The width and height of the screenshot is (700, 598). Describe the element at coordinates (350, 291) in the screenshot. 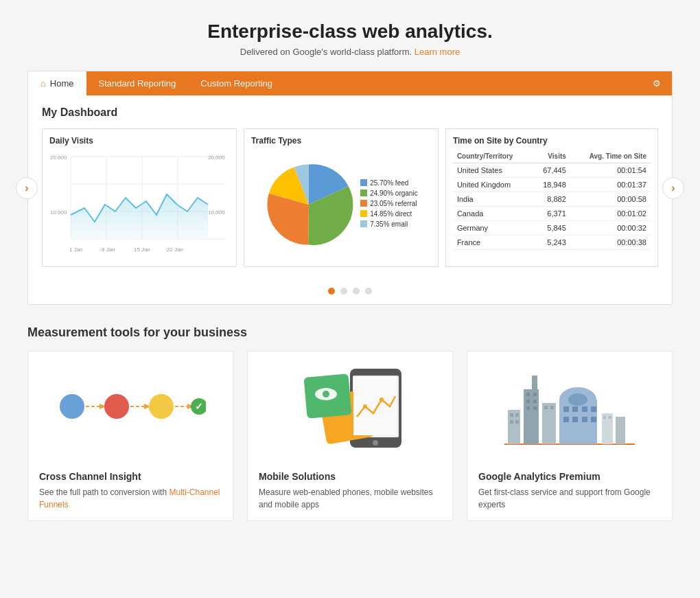

I see `carousel-dots` at that location.